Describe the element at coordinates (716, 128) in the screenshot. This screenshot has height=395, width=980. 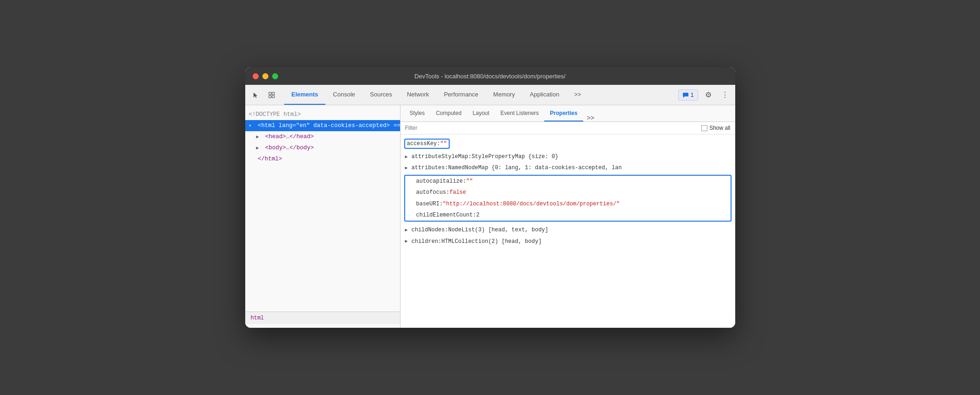
I see `show-all-label: Show all` at that location.